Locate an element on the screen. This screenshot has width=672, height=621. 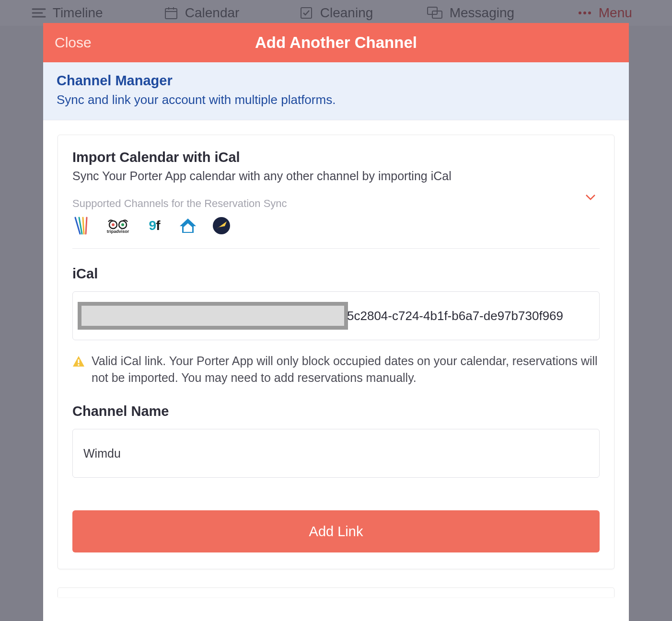
vrbo-logo-icon is located at coordinates (81, 226).